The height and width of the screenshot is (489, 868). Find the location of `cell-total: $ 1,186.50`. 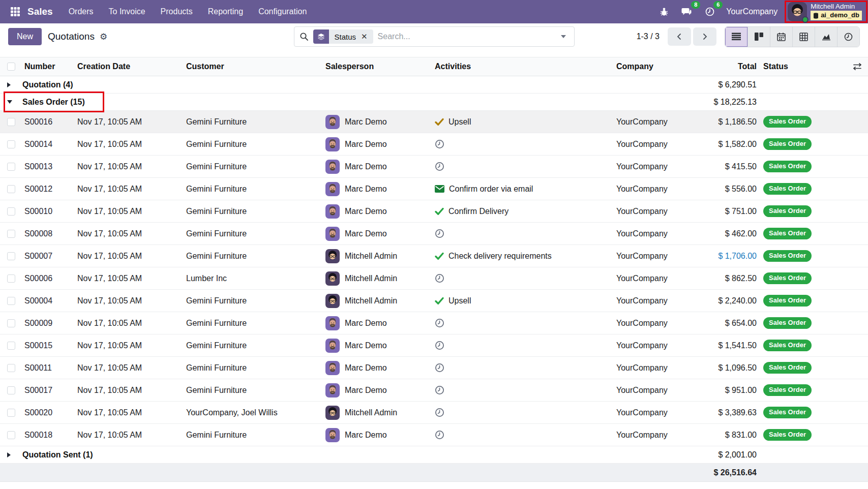

cell-total: $ 1,186.50 is located at coordinates (734, 122).